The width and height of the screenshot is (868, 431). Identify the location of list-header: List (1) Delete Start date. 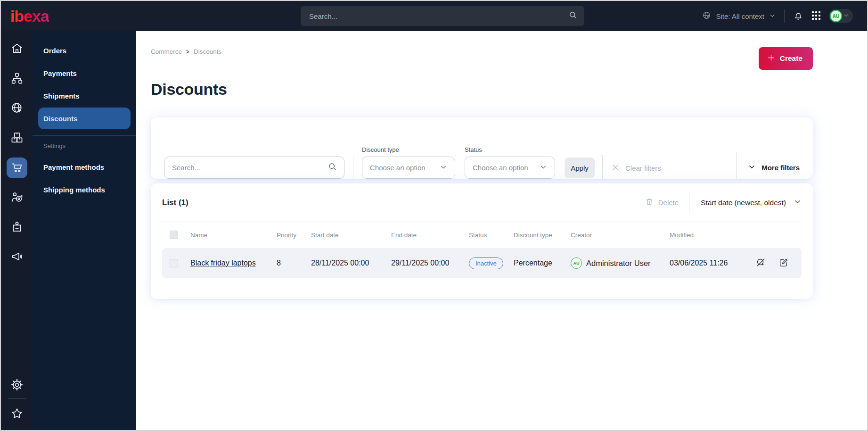
(482, 203).